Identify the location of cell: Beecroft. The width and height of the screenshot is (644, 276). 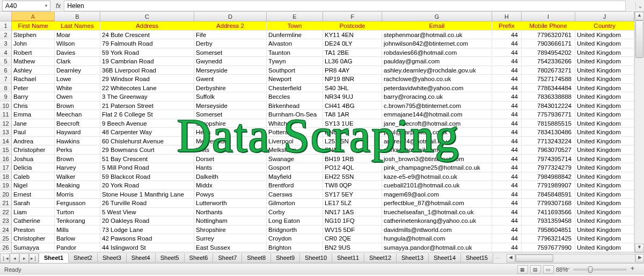
(77, 124).